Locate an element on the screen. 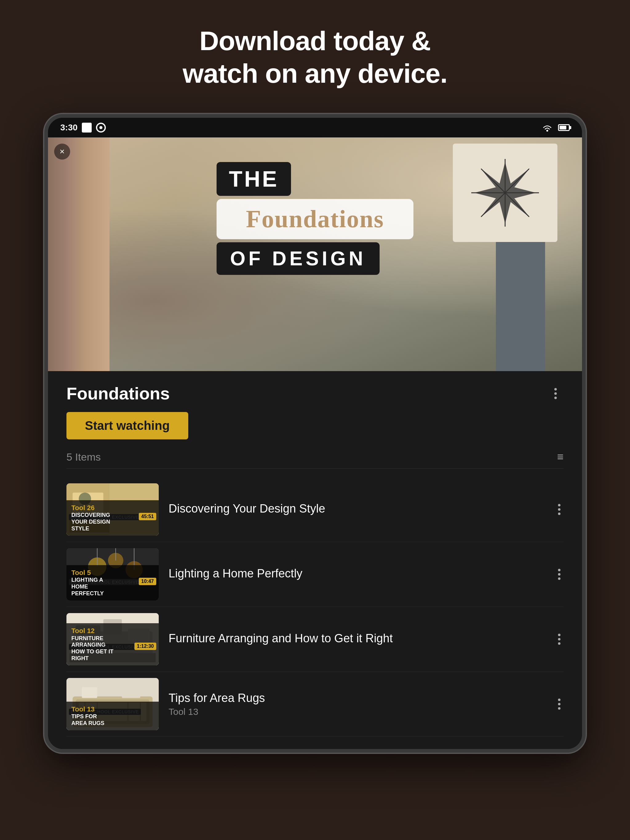 The width and height of the screenshot is (630, 840). title-overlay: THE Foundations OF DESIGN is located at coordinates (315, 219).